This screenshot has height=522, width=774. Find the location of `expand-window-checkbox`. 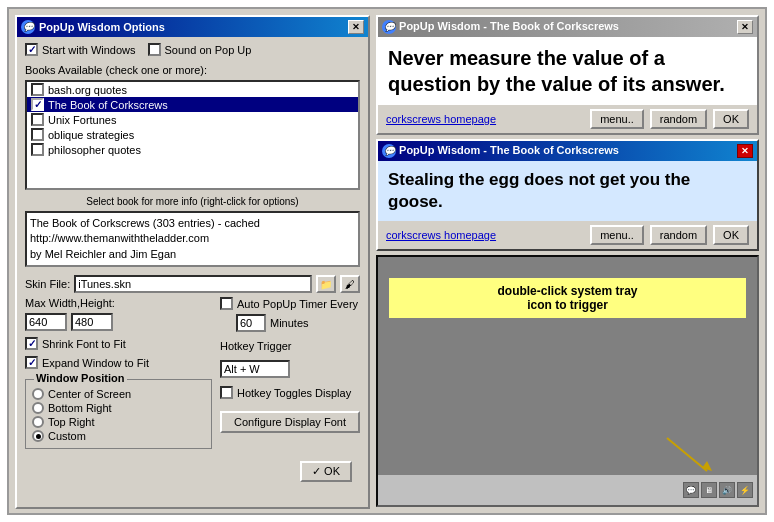

expand-window-checkbox is located at coordinates (32, 362).